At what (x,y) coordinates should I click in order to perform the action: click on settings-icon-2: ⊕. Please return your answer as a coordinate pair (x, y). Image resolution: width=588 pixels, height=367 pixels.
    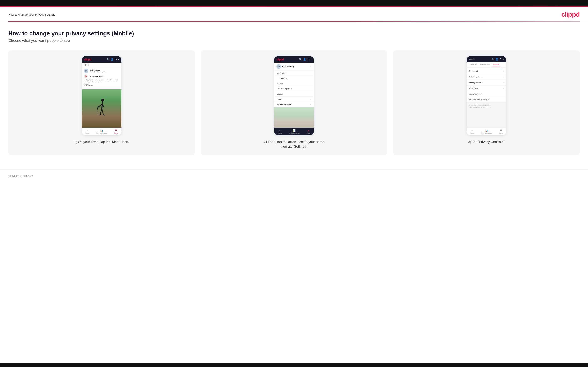
    Looking at the image, I should click on (308, 59).